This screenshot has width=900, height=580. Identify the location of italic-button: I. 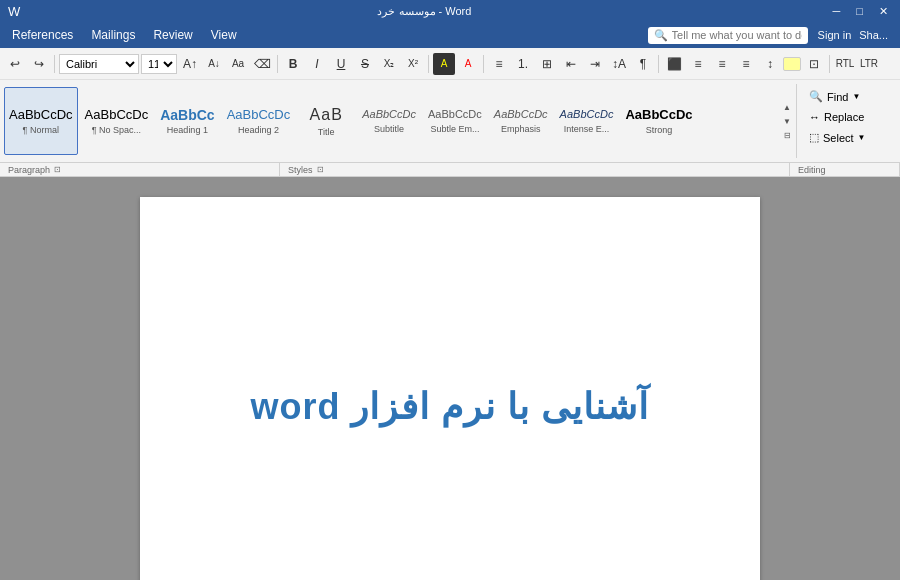
(317, 64).